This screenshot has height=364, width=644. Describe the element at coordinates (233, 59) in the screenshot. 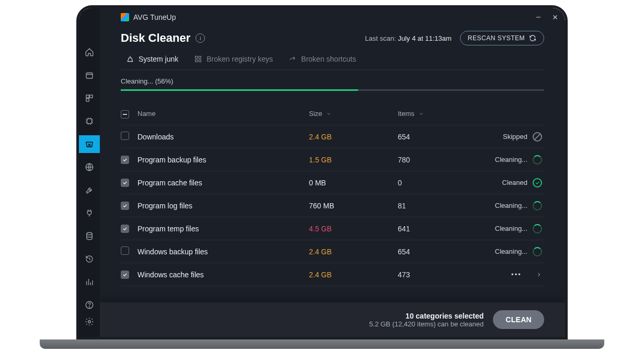

I see `tab-registry: Broken registry keys` at that location.